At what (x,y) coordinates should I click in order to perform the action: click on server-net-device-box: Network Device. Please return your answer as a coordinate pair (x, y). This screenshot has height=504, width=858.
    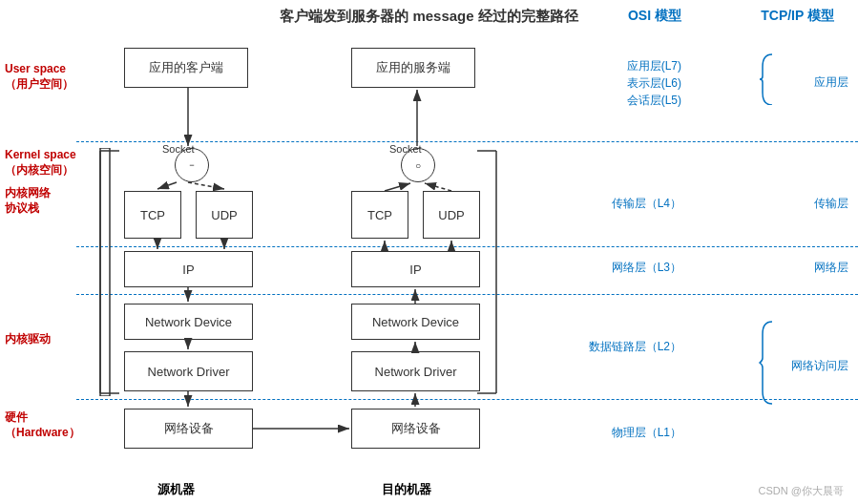
    Looking at the image, I should click on (416, 322).